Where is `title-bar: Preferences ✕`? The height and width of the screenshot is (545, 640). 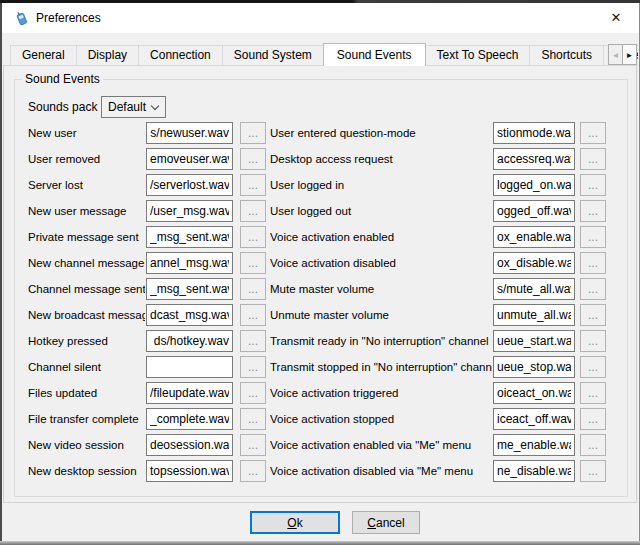 title-bar: Preferences ✕ is located at coordinates (320, 18).